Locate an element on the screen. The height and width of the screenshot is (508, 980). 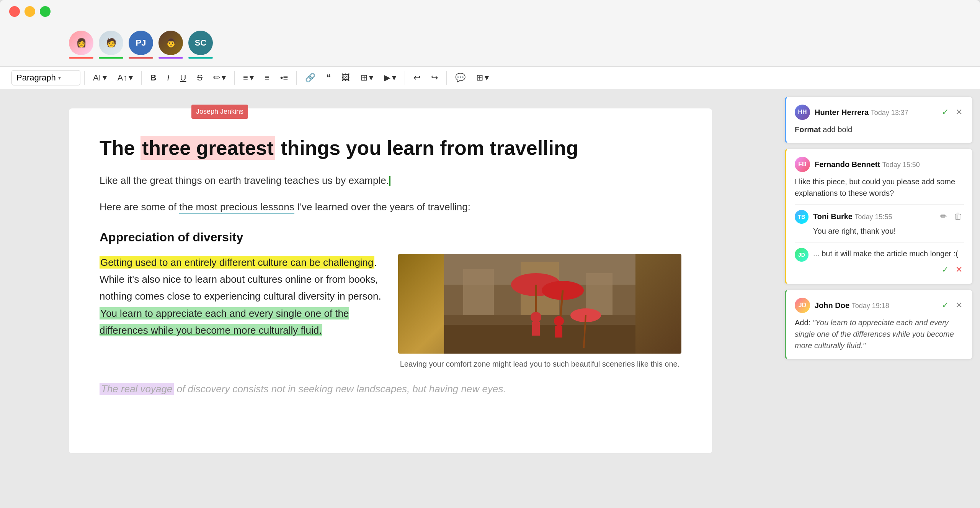
comment-actions-3: ✓ ✕ is located at coordinates (952, 305).